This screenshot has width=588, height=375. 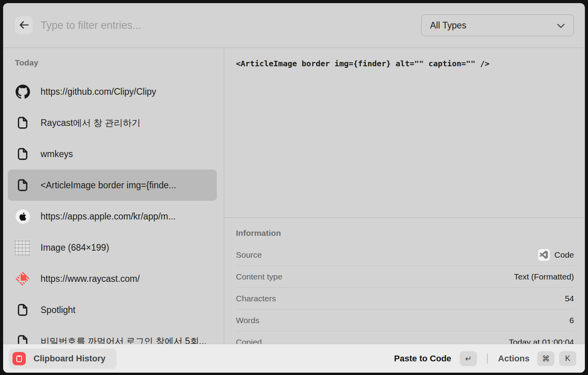 I want to click on type-filter-value: All Types, so click(x=448, y=26).